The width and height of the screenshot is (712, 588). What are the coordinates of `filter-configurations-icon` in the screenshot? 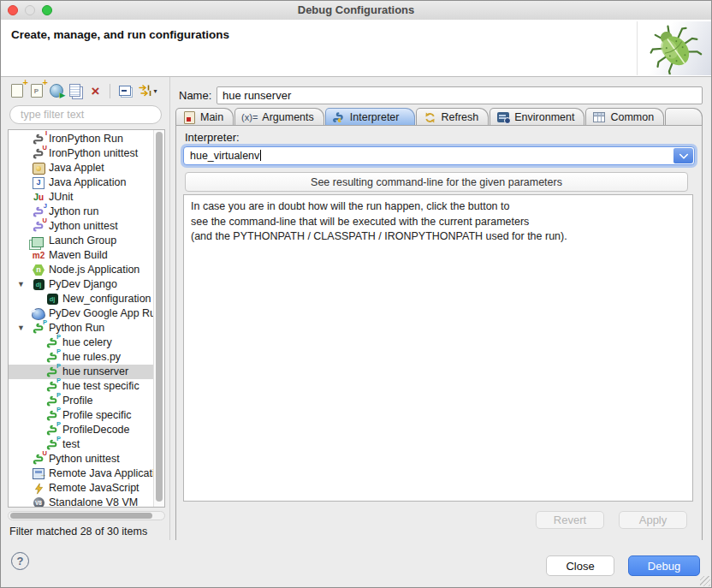 It's located at (145, 91).